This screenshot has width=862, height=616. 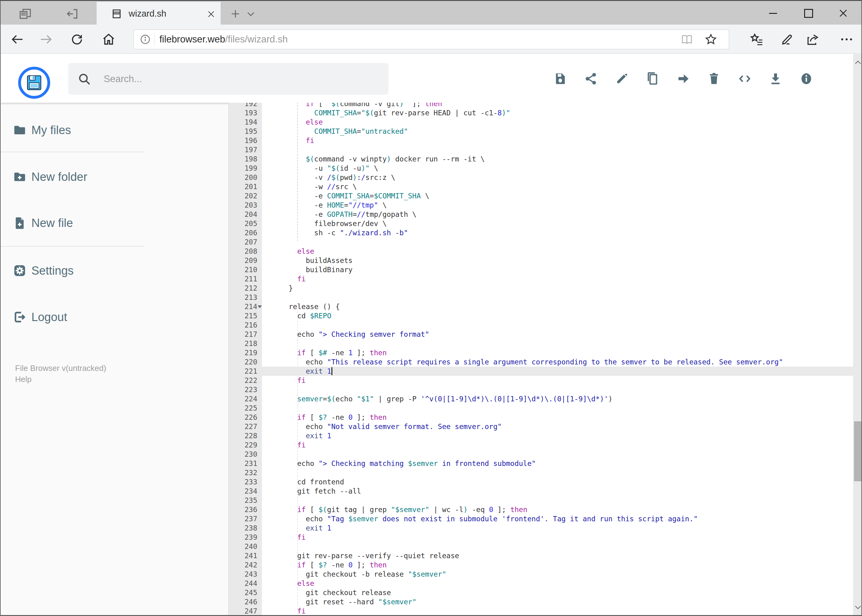 I want to click on tab-preview-icon, so click(x=25, y=14).